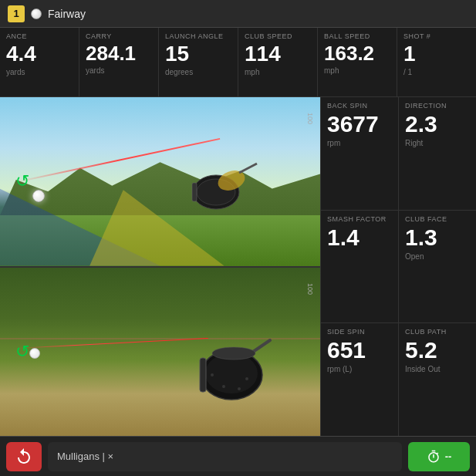 This screenshot has height=476, width=476. Describe the element at coordinates (360, 219) in the screenshot. I see `smash-label: SMASH FACTOR` at that location.